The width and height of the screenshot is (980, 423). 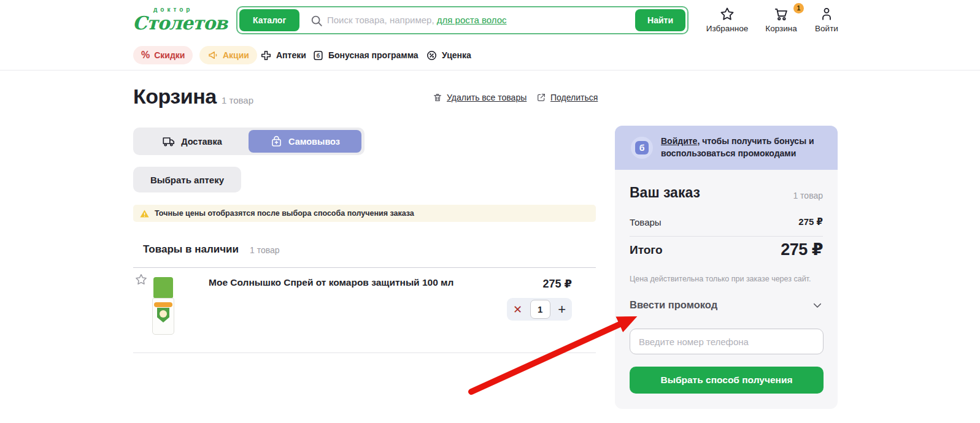 I want to click on promo-code-toggle: Ввести промокод, so click(x=727, y=305).